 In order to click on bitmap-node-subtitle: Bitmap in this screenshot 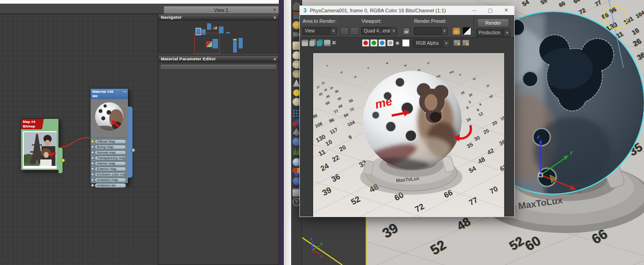, I will do `click(40, 127)`.